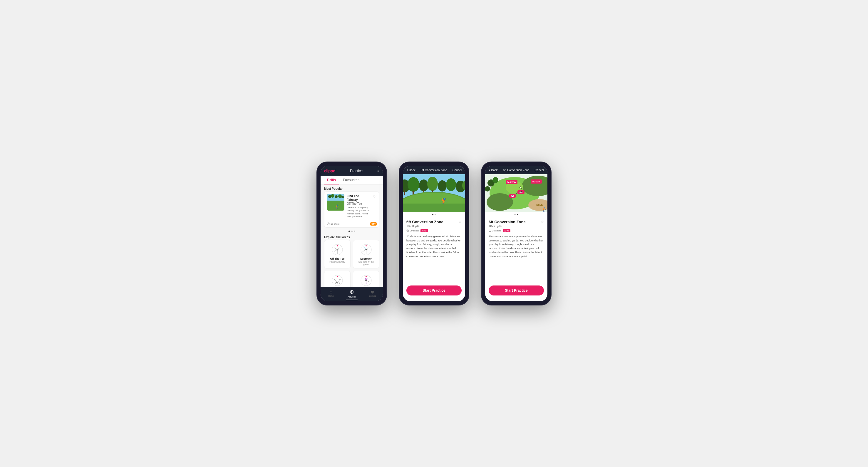 This screenshot has height=467, width=868. What do you see at coordinates (516, 170) in the screenshot?
I see `screen-title-3: 6ft Conversion Zone` at bounding box center [516, 170].